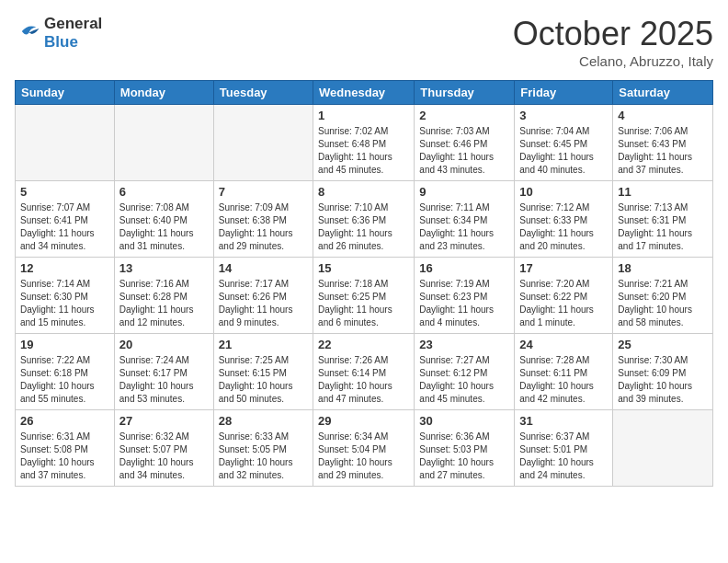 The image size is (728, 563). I want to click on location: Celano, Abruzzo, Italy, so click(613, 61).